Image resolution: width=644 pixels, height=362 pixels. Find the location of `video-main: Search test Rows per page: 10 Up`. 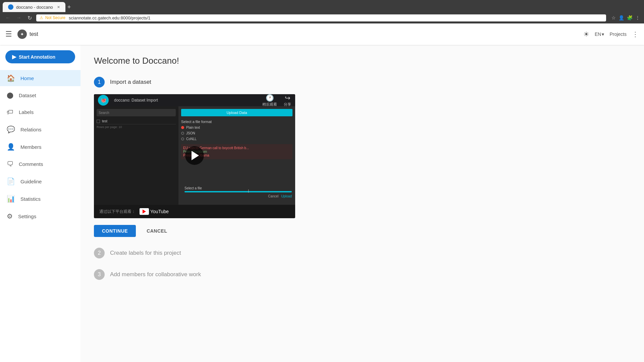

video-main: Search test Rows per page: 10 Up is located at coordinates (195, 156).